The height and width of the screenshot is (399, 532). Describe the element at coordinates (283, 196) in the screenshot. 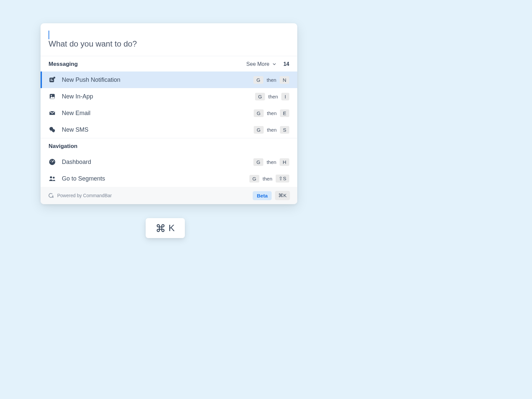

I see `shortcut-hint-badge: ⌘K` at that location.